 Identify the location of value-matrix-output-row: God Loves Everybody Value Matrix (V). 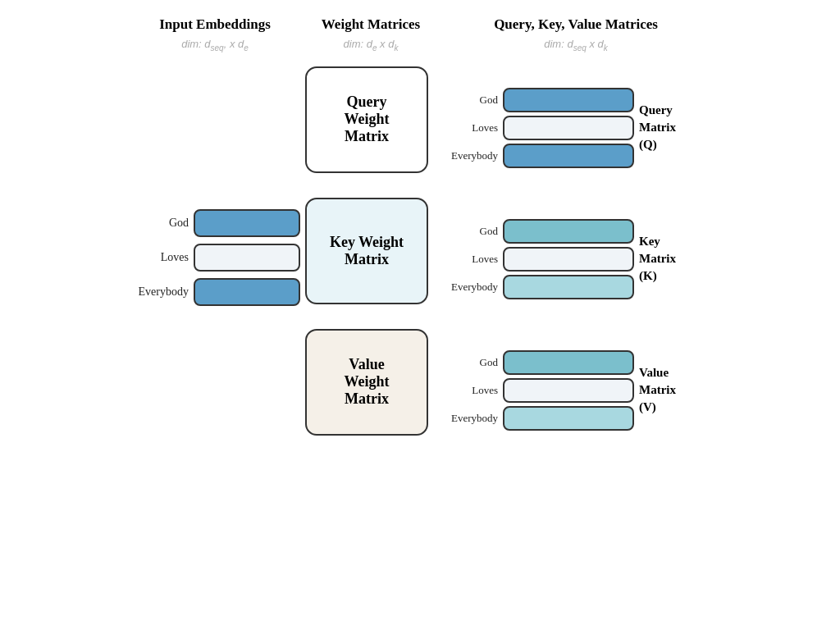
(573, 390).